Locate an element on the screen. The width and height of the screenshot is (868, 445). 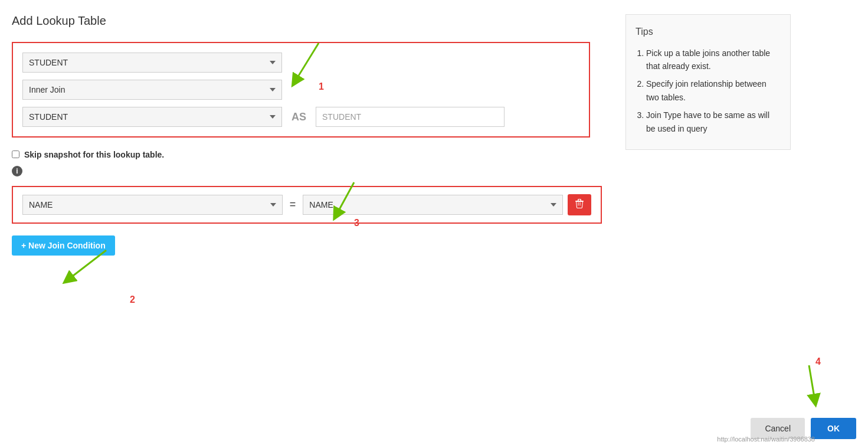
footer-bar: http://localhost:nai/waitin/3986838 Canc… is located at coordinates (434, 428).